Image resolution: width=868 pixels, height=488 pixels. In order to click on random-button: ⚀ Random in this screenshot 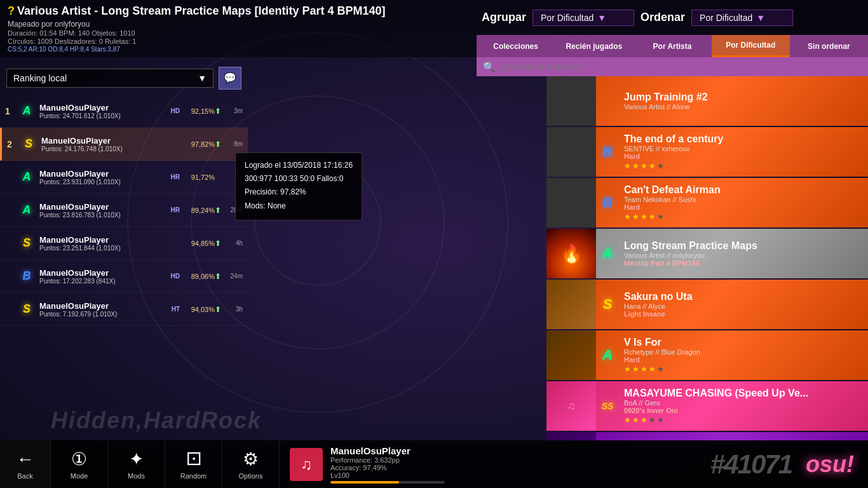, I will do `click(194, 464)`.